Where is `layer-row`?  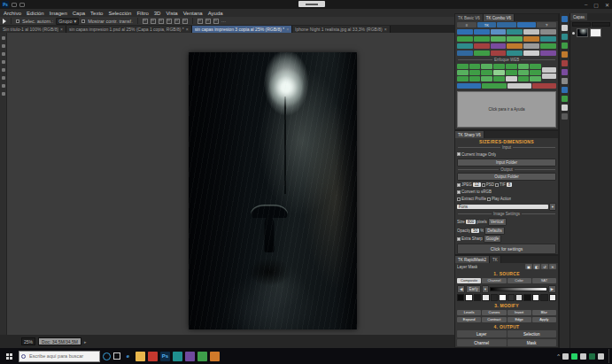
layer-row is located at coordinates (592, 33).